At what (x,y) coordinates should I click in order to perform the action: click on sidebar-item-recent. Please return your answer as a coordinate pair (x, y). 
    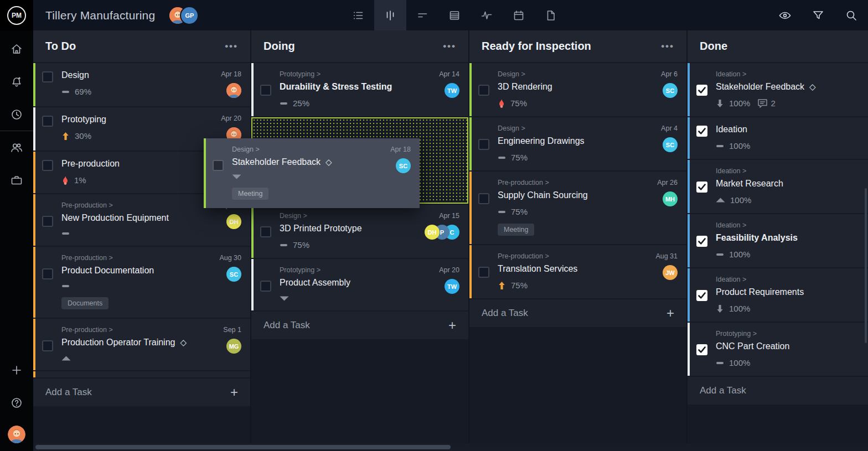
    Looking at the image, I should click on (17, 114).